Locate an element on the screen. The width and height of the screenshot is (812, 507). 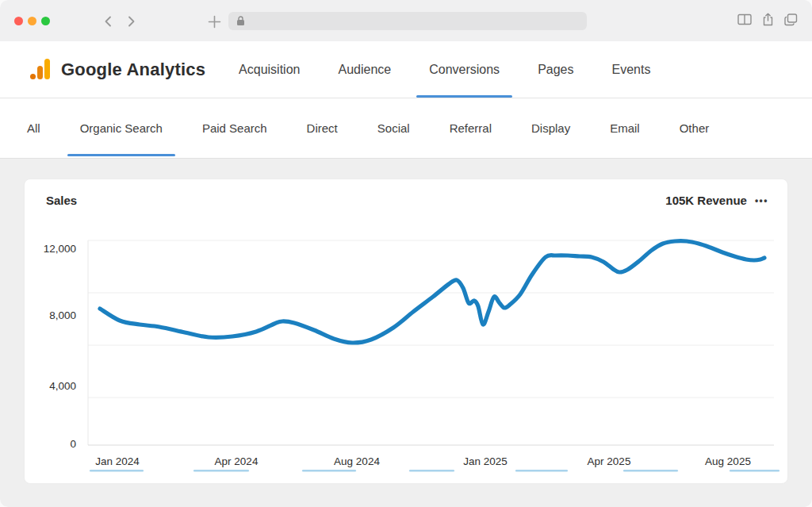
address-bar is located at coordinates (408, 21).